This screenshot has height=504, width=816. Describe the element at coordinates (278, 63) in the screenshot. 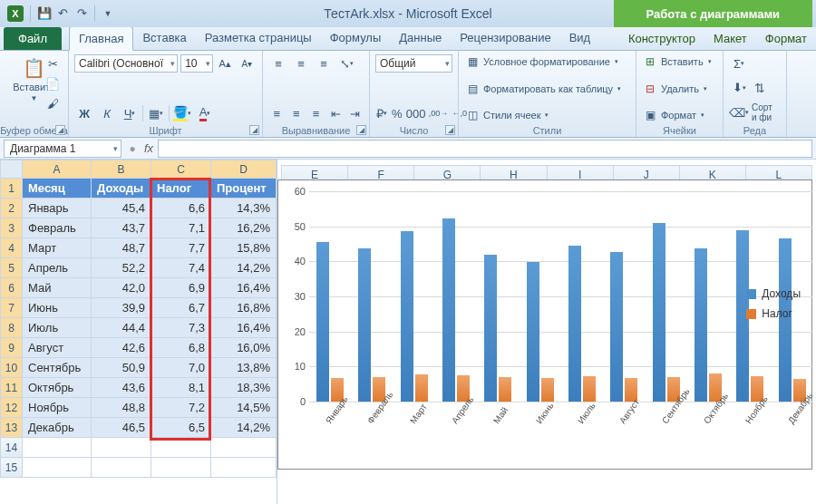

I see `align-top-icon: ≡` at that location.